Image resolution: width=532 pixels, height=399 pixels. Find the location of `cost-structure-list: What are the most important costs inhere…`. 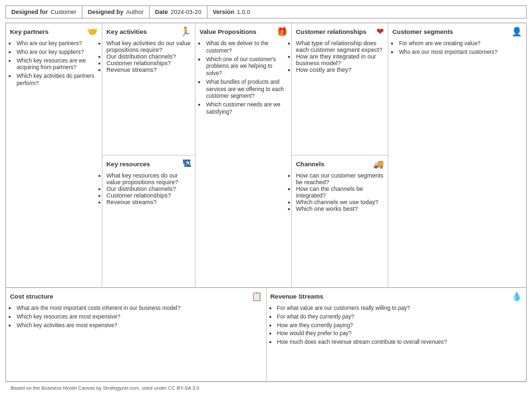

cost-structure-list: What are the most important costs inhere… is located at coordinates (136, 317).